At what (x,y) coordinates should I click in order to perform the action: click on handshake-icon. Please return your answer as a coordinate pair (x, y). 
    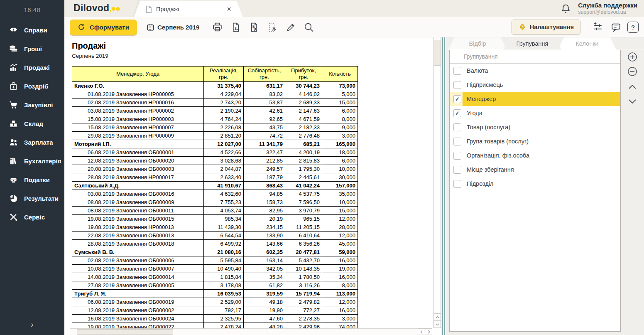
    Looking at the image, I should click on (13, 30).